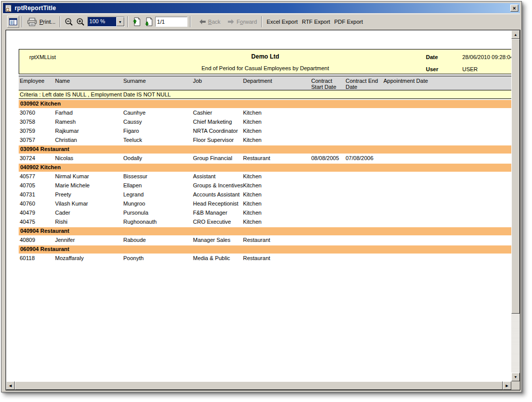 The height and width of the screenshot is (402, 532). What do you see at coordinates (157, 176) in the screenshot?
I see `table-cell: Bissessur` at bounding box center [157, 176].